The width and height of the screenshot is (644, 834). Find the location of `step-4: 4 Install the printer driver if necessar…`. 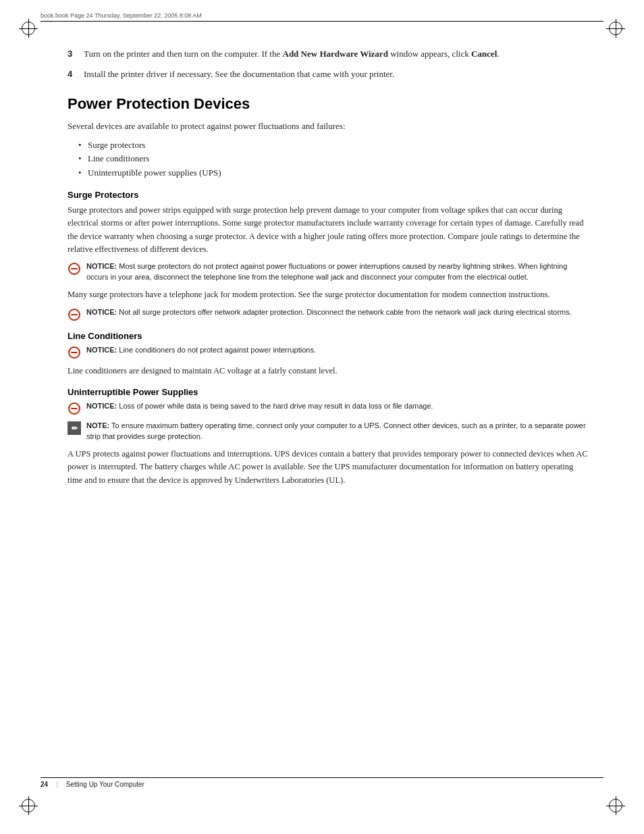

step-4: 4 Install the printer driver if necessar… is located at coordinates (329, 74).